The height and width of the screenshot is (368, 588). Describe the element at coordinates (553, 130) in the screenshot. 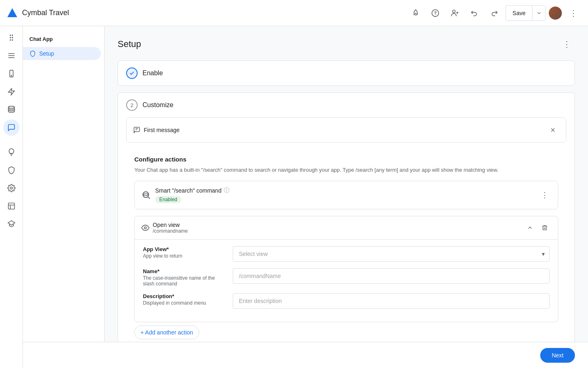

I see `first-message-close-button` at that location.